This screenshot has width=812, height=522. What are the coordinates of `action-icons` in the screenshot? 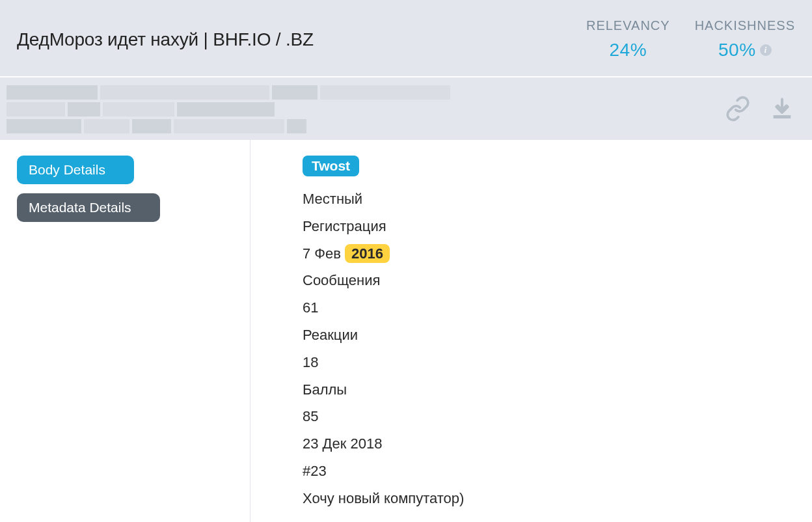 It's located at (760, 109).